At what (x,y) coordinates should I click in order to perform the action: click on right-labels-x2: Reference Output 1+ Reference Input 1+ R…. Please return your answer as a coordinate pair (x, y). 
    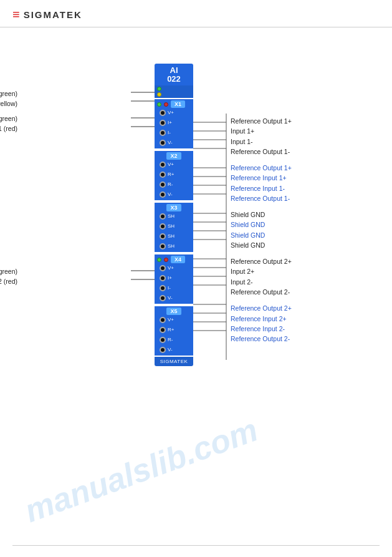
    Looking at the image, I should click on (261, 183).